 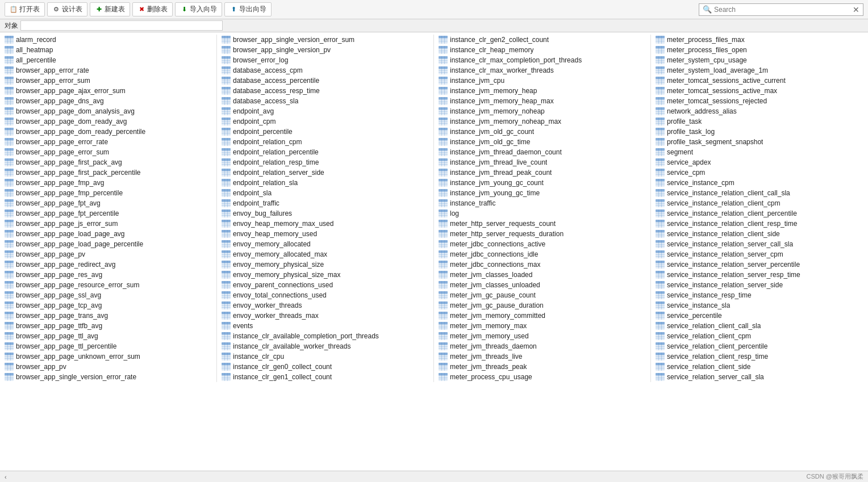 What do you see at coordinates (325, 183) in the screenshot?
I see `table-row: endpoint_relation_sla` at bounding box center [325, 183].